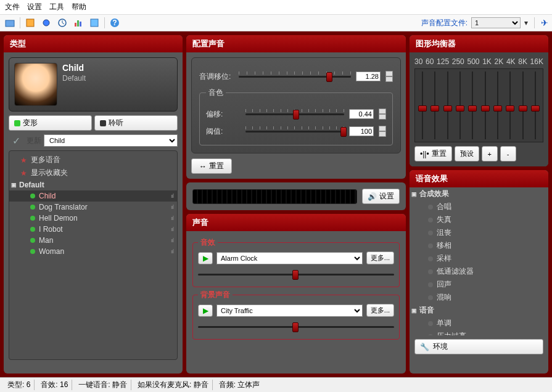 The height and width of the screenshot is (392, 552). I want to click on toolbar-icon-chart, so click(78, 23).